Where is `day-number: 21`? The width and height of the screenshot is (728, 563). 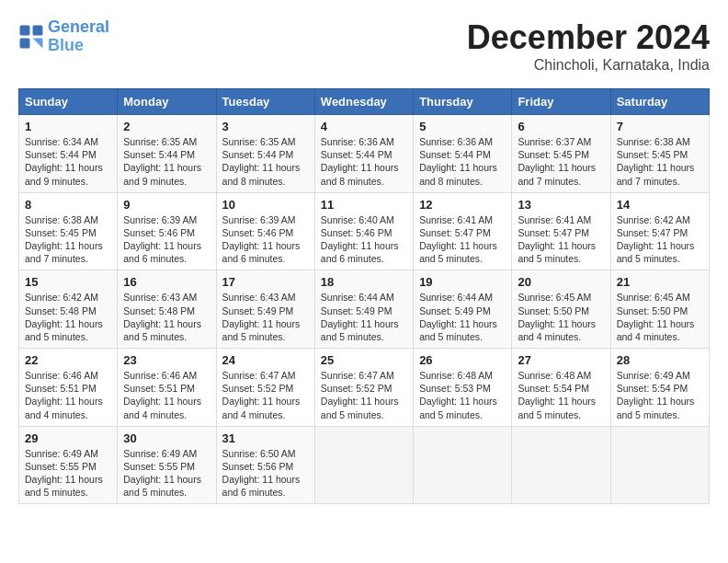 day-number: 21 is located at coordinates (660, 282).